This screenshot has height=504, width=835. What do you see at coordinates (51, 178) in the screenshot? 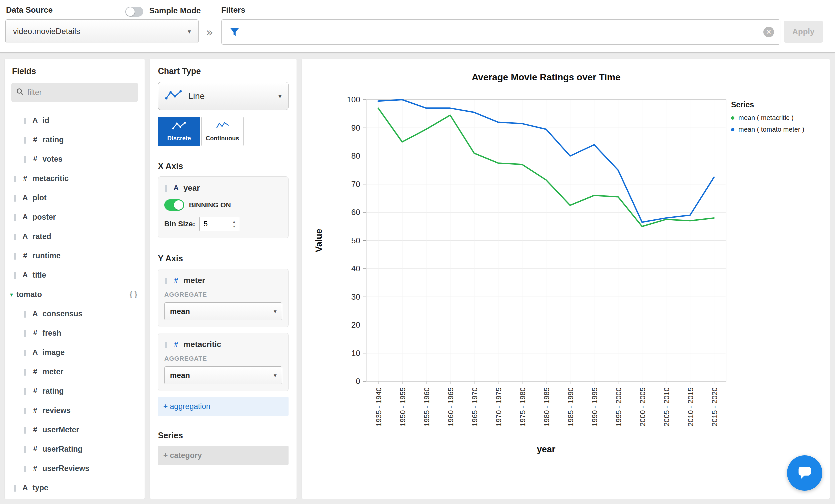
I see `field-name: metacritic` at bounding box center [51, 178].